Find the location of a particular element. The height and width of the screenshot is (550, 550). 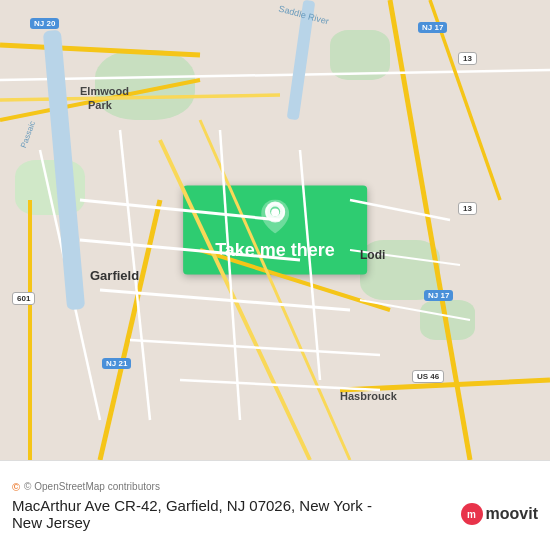

label-garfield: Garfield is located at coordinates (114, 276).